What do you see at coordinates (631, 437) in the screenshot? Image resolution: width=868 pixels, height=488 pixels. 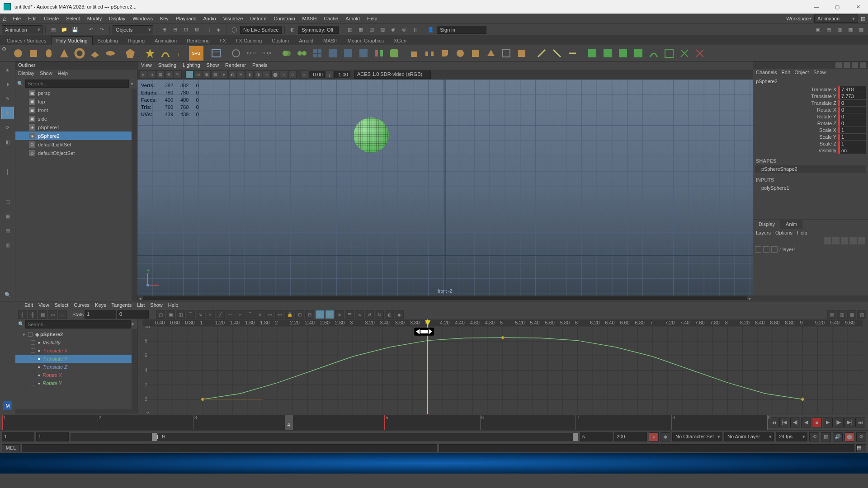 I see `range-end-field: 200` at bounding box center [631, 437].